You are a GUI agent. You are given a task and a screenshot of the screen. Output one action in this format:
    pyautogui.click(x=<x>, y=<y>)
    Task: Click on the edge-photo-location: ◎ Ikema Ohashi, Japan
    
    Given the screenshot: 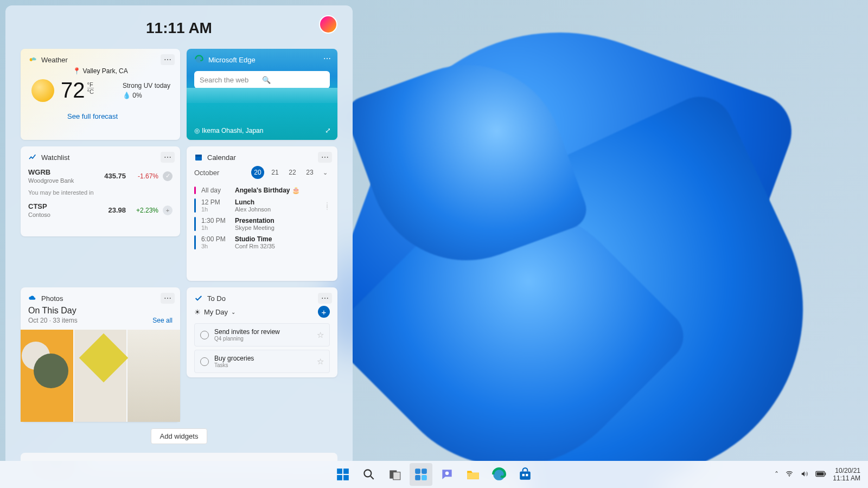 What is the action you would take?
    pyautogui.click(x=229, y=131)
    